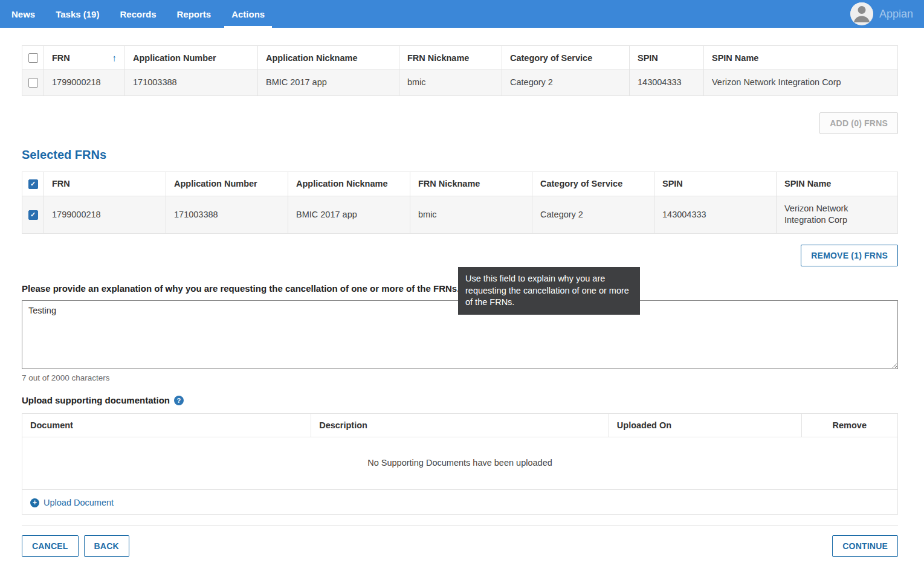  What do you see at coordinates (50, 546) in the screenshot?
I see `cancel-button: CANCEL` at bounding box center [50, 546].